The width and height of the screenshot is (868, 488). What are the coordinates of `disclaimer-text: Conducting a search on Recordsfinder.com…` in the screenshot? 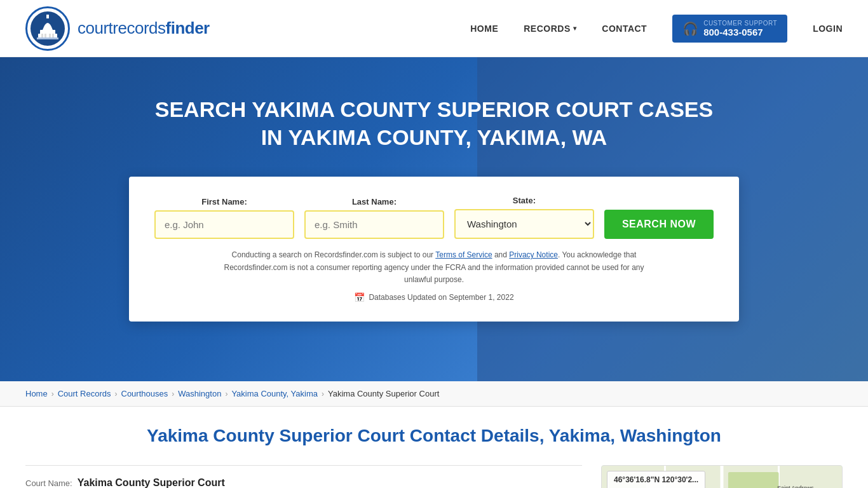 It's located at (434, 268).